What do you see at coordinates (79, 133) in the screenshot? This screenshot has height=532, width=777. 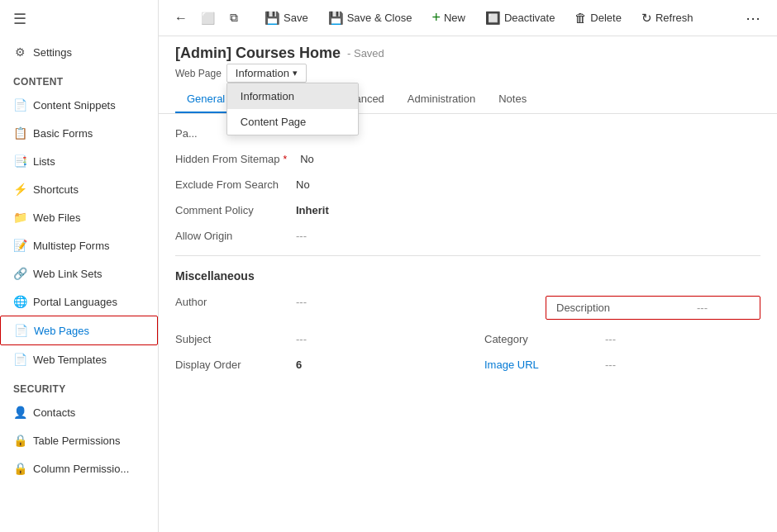 I see `sidebar-item-basic-forms: 📋 Basic Forms` at bounding box center [79, 133].